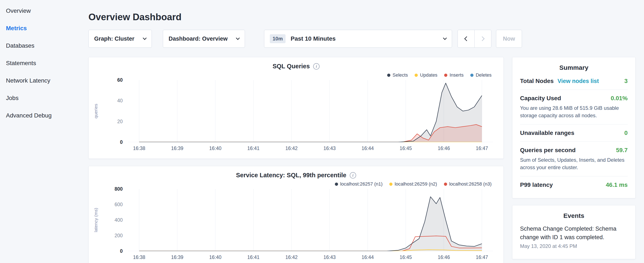 The width and height of the screenshot is (644, 263). What do you see at coordinates (358, 184) in the screenshot?
I see `legend-item-n1: localhost:26257 (n1)` at bounding box center [358, 184].